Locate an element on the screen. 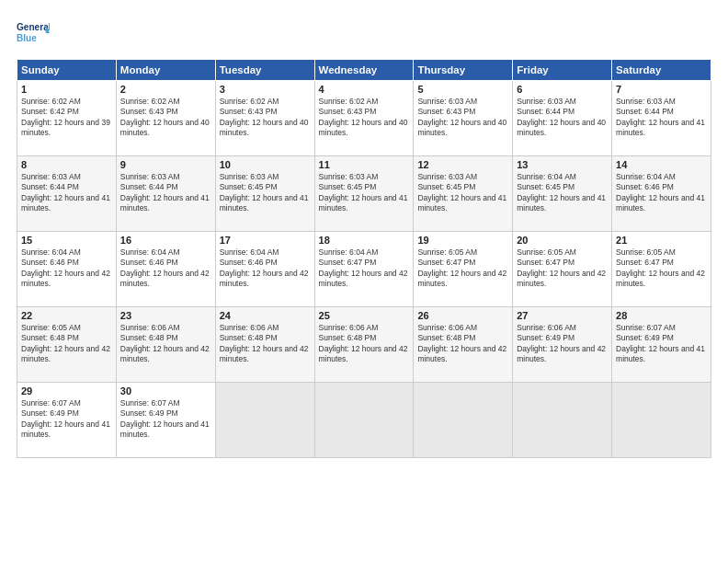 The height and width of the screenshot is (563, 728). calendar-row: 1 Sunrise: 6:02 AM Sunset: 6:42 PM Dayli… is located at coordinates (364, 119).